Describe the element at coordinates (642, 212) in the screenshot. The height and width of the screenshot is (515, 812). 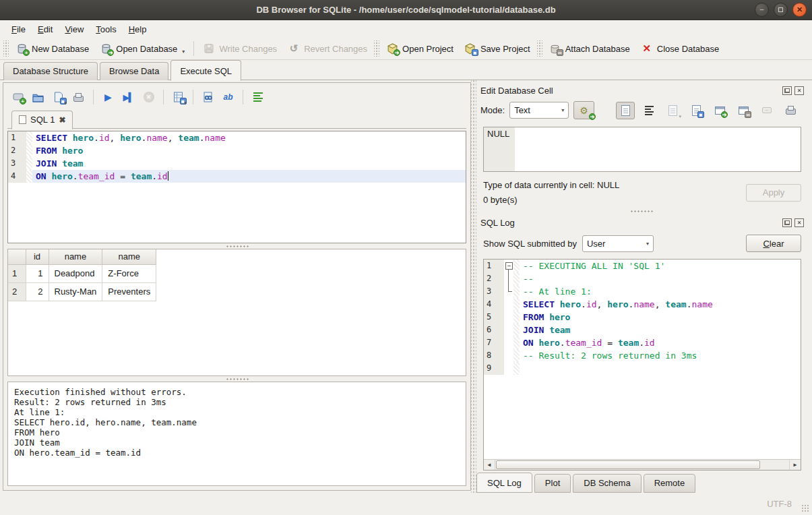
I see `dock-splitter-horizontal` at that location.